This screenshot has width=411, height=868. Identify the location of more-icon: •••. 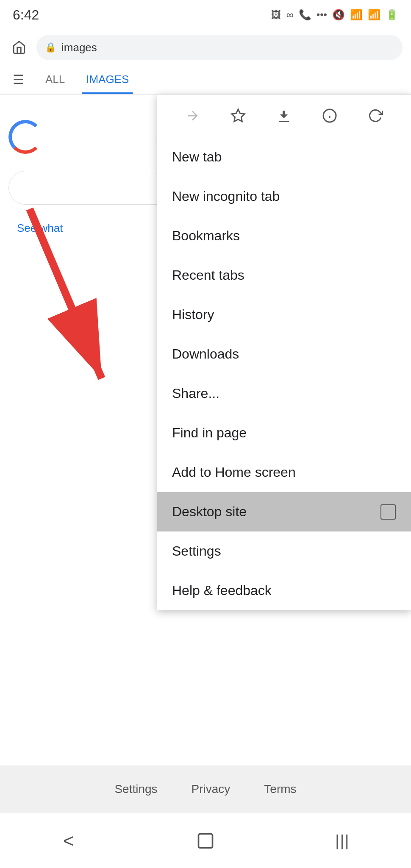
(322, 15).